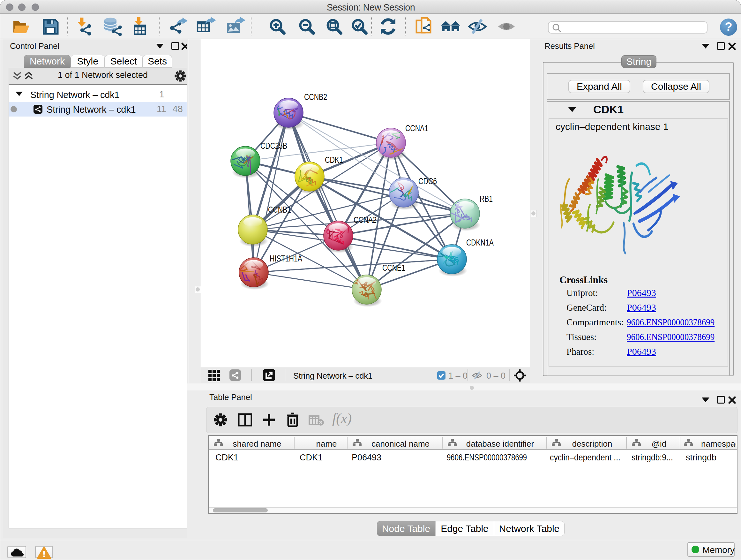 The height and width of the screenshot is (560, 741). What do you see at coordinates (486, 199) in the screenshot?
I see `svg-text: RB1` at bounding box center [486, 199].